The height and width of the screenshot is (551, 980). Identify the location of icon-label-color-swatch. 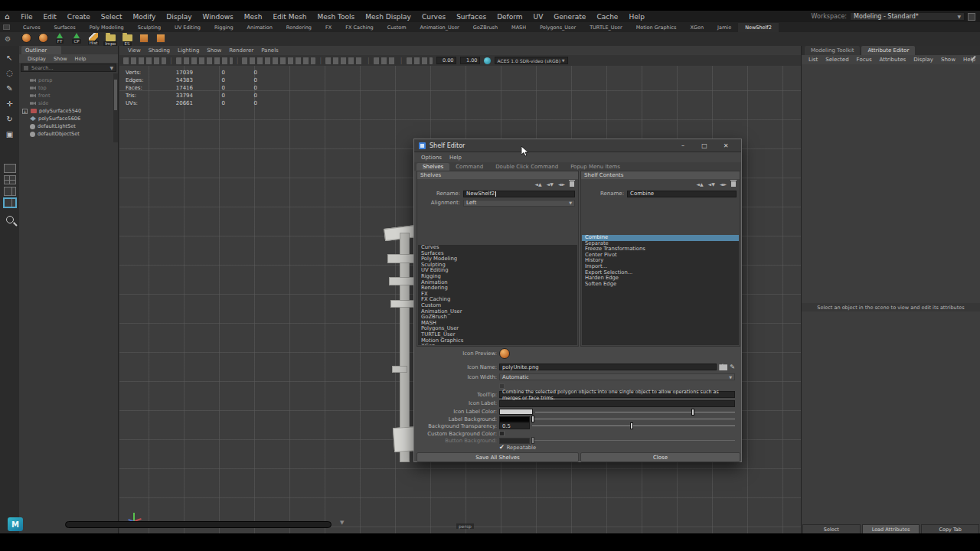
(516, 412).